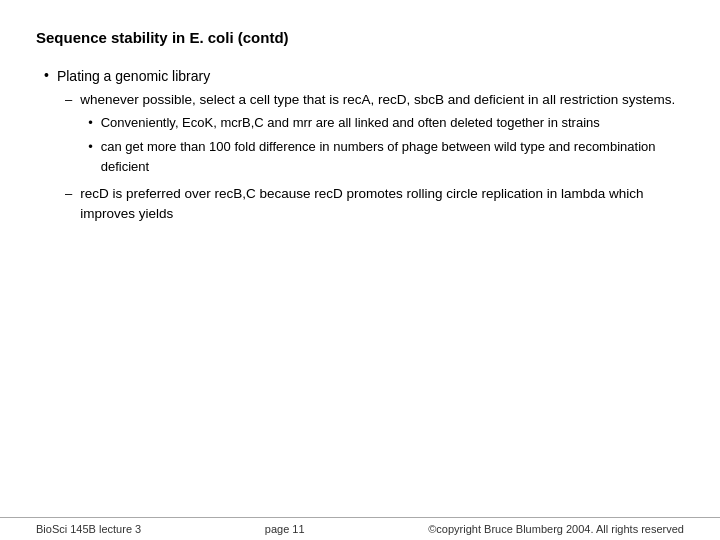 The width and height of the screenshot is (720, 540). Describe the element at coordinates (386, 144) in the screenshot. I see `sub-sub-list: • Conveniently, EcoK, mcrB,C and mrr are…` at that location.